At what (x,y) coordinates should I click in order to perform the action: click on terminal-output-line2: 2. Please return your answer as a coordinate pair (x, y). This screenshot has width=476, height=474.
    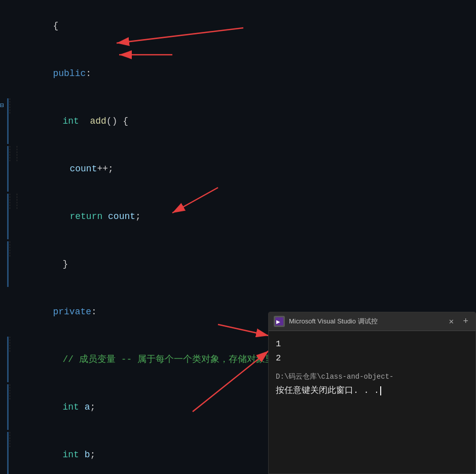
    Looking at the image, I should click on (372, 358).